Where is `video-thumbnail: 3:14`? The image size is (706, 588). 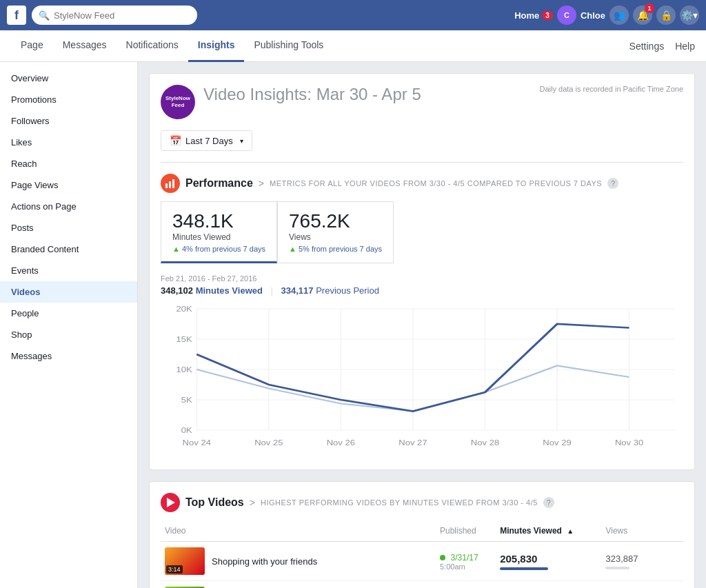
video-thumbnail: 3:14 is located at coordinates (185, 561).